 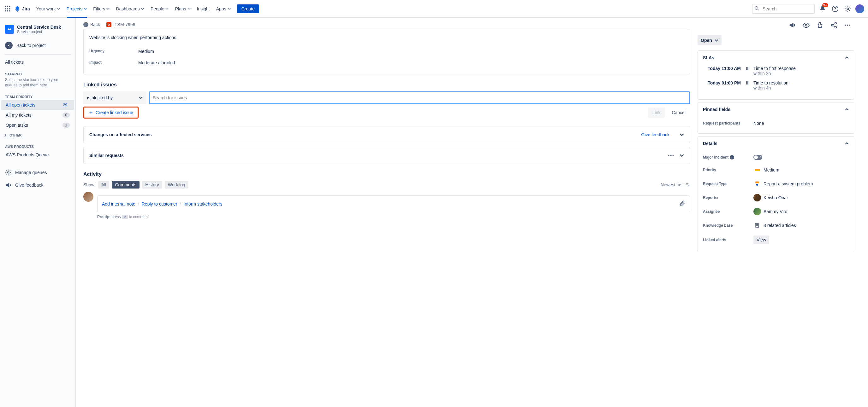 What do you see at coordinates (762, 240) in the screenshot?
I see `view-alerts-button: View` at bounding box center [762, 240].